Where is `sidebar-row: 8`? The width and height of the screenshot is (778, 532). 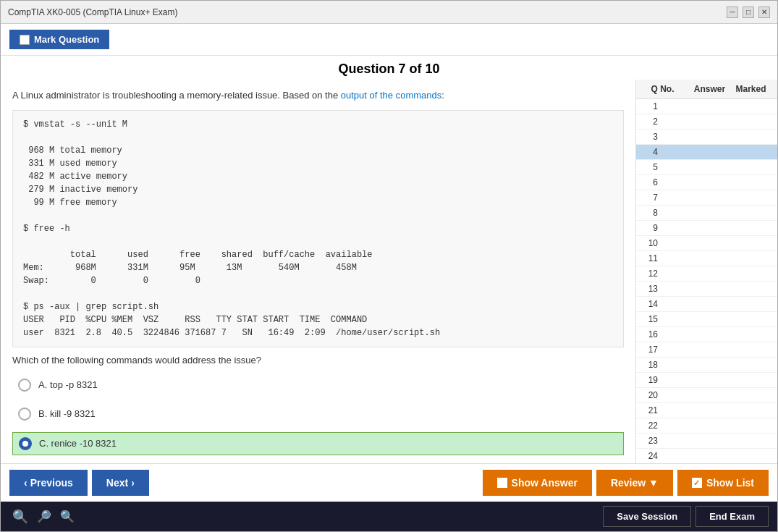 sidebar-row: 8 is located at coordinates (706, 213).